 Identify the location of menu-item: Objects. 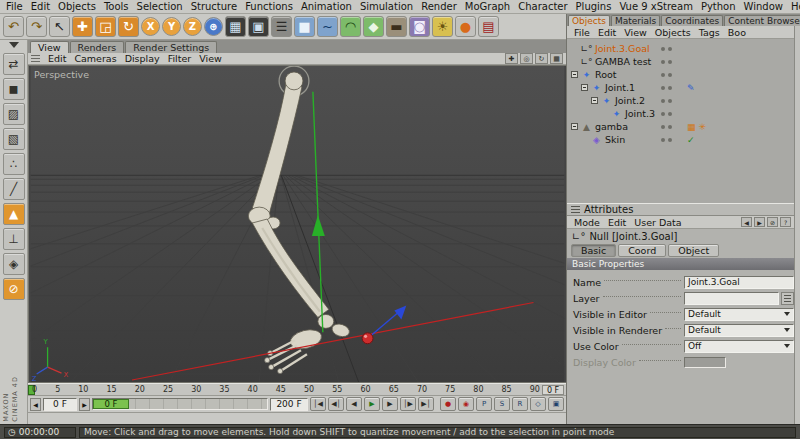
(77, 6).